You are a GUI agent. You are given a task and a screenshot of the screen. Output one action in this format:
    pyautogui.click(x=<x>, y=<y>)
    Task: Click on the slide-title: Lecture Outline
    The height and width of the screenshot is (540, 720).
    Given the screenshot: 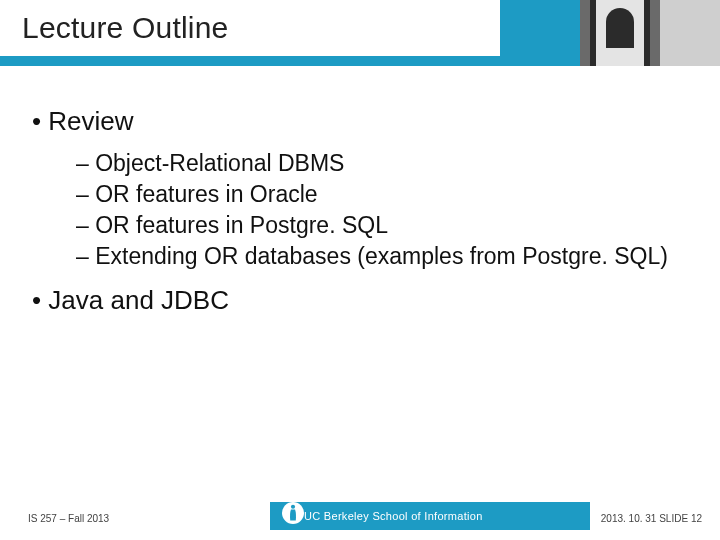 What is the action you would take?
    pyautogui.click(x=125, y=28)
    